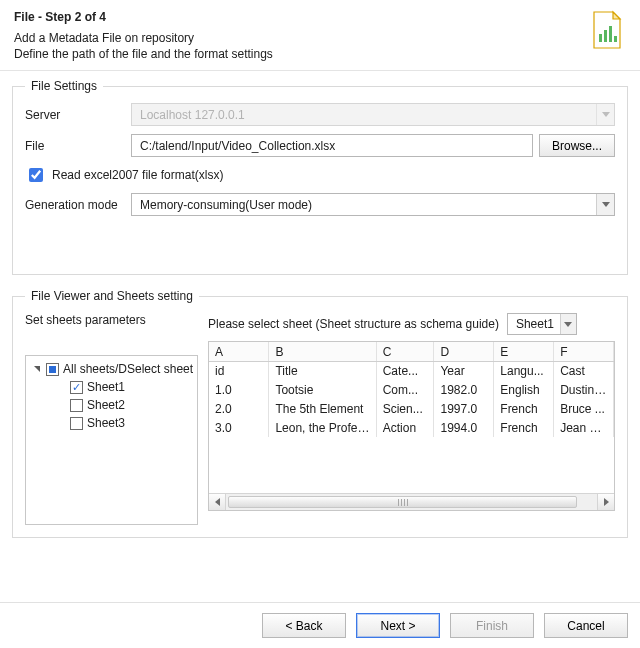  Describe the element at coordinates (239, 428) in the screenshot. I see `grid-cell: 3.0` at that location.